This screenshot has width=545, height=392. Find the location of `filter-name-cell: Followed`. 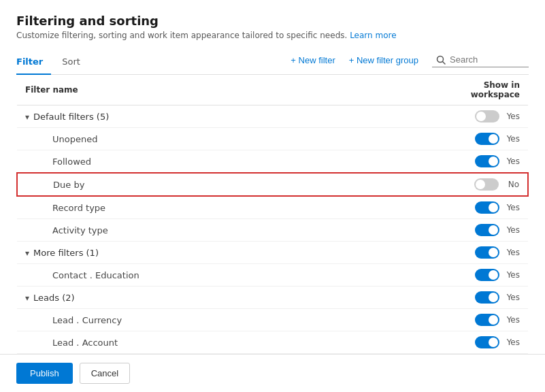

filter-name-cell: Followed is located at coordinates (222, 162).